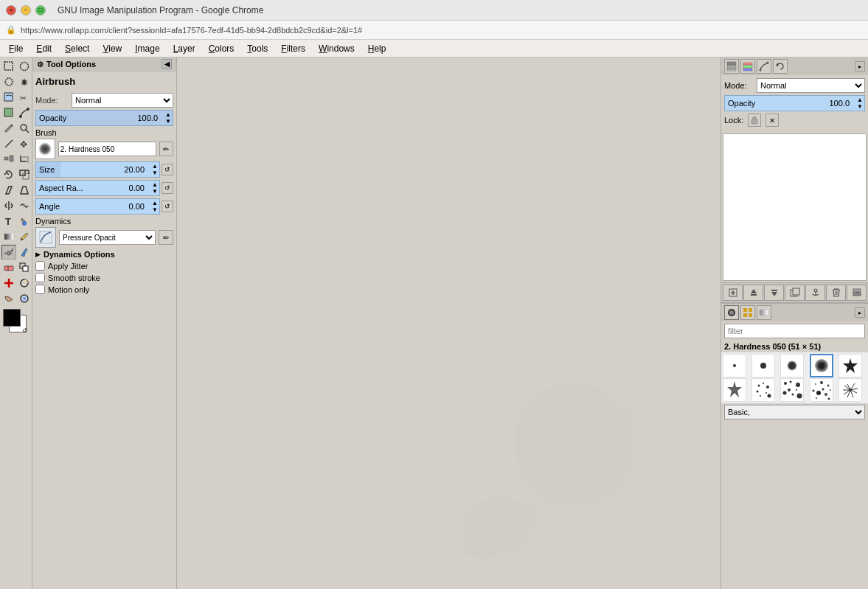 The height and width of the screenshot is (589, 868). I want to click on layer-opacity-arrows: ▲▼, so click(860, 103).